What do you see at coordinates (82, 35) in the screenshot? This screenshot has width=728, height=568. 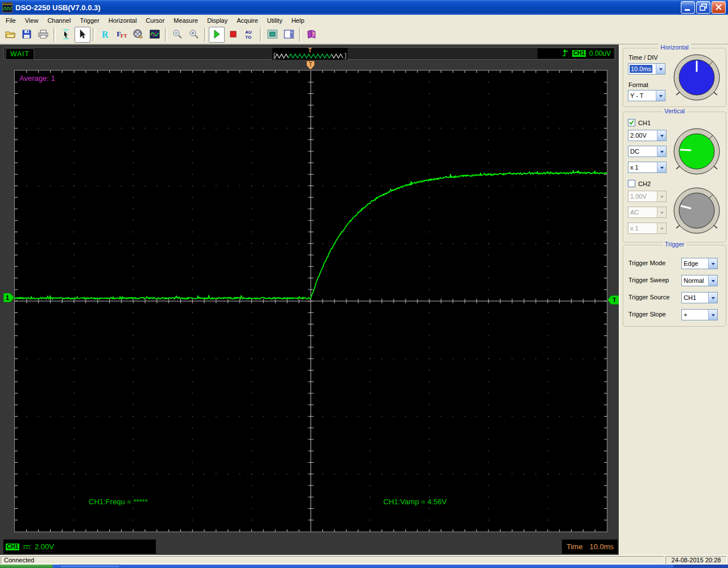 I see `pointer-button` at bounding box center [82, 35].